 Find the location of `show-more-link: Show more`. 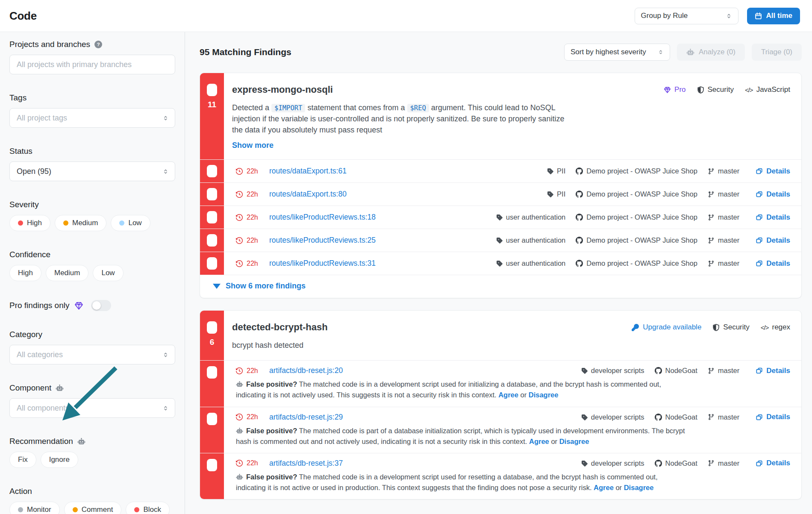

show-more-link: Show more is located at coordinates (253, 145).